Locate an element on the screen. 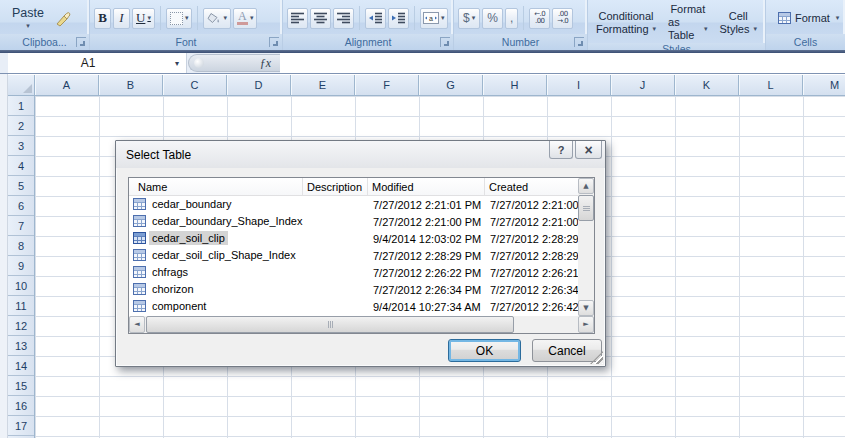  table-row-cedar_boundary: cedar_boundary7/27/2012 2:21:01 PM7/27/2… is located at coordinates (354, 204).